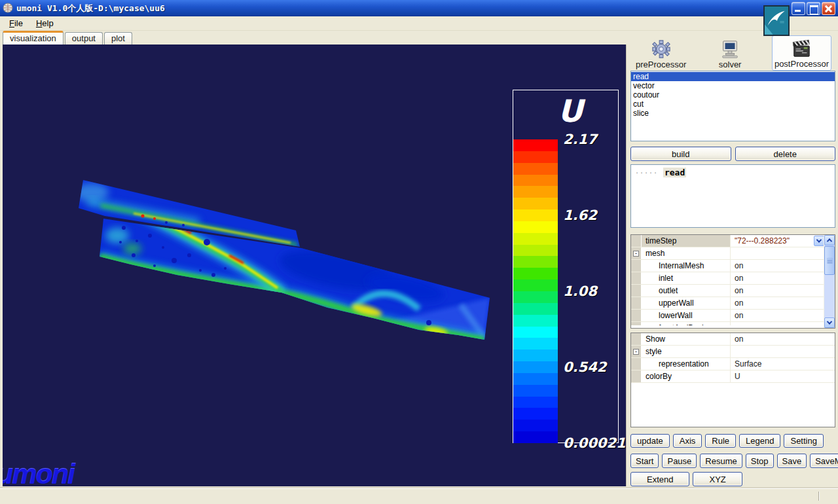 This screenshot has height=504, width=838. I want to click on resume-button: Resume, so click(721, 461).